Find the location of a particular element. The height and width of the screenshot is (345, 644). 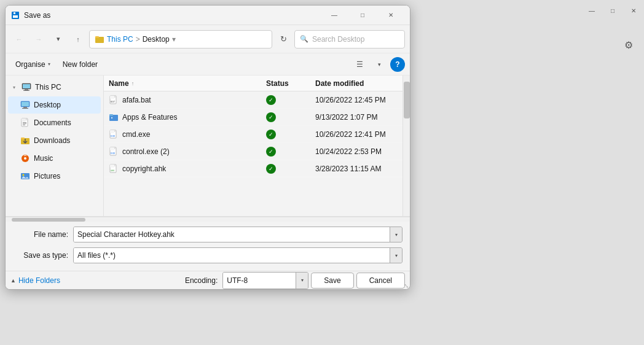

search-box: 🔍 Search Desktop is located at coordinates (350, 39).